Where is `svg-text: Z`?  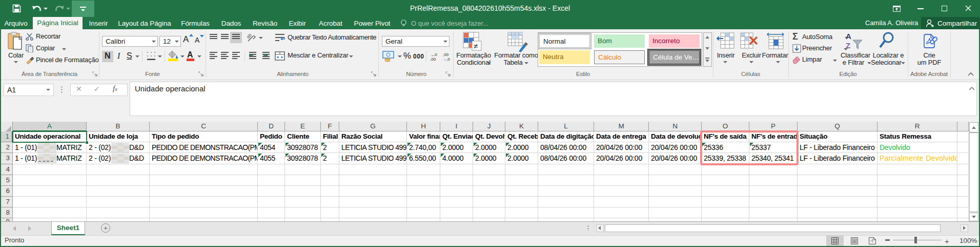
svg-text: Z is located at coordinates (848, 45).